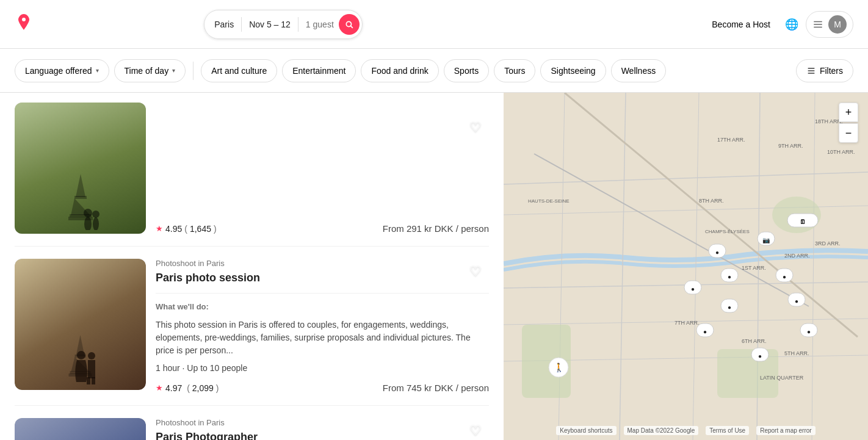 Image resolution: width=868 pixels, height=440 pixels. Describe the element at coordinates (322, 429) in the screenshot. I see `listing-content: Photoshoot in Paris Paris Photographer W…` at that location.